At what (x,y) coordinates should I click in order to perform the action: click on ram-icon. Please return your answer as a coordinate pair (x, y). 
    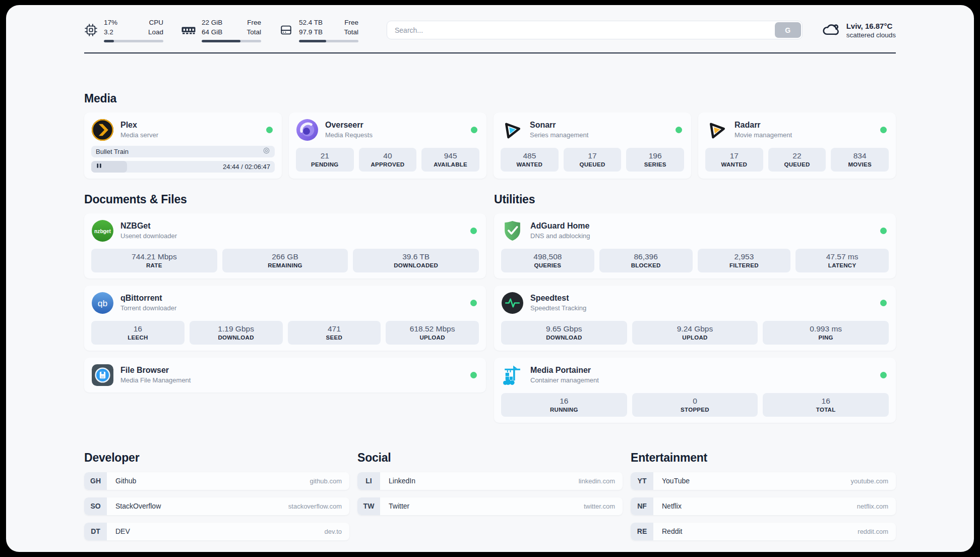
    Looking at the image, I should click on (189, 30).